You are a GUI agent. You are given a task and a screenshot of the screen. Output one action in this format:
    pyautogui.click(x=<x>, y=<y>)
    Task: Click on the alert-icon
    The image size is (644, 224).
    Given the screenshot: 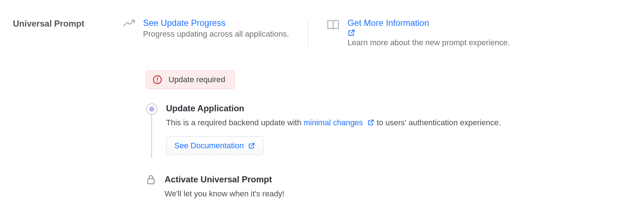 What is the action you would take?
    pyautogui.click(x=157, y=80)
    